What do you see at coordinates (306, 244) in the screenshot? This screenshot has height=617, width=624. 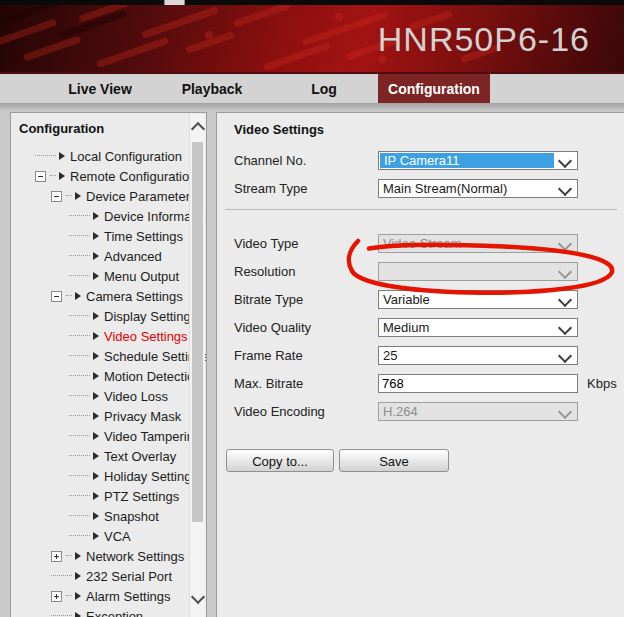 I see `field-label: Video Type` at bounding box center [306, 244].